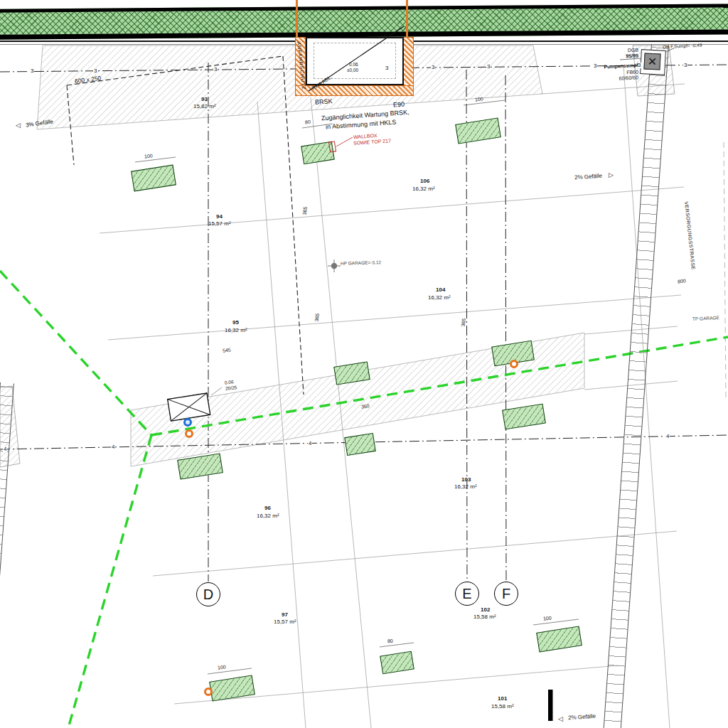 The height and width of the screenshot is (728, 728). I want to click on elevation-zero: ±0,00, so click(353, 71).